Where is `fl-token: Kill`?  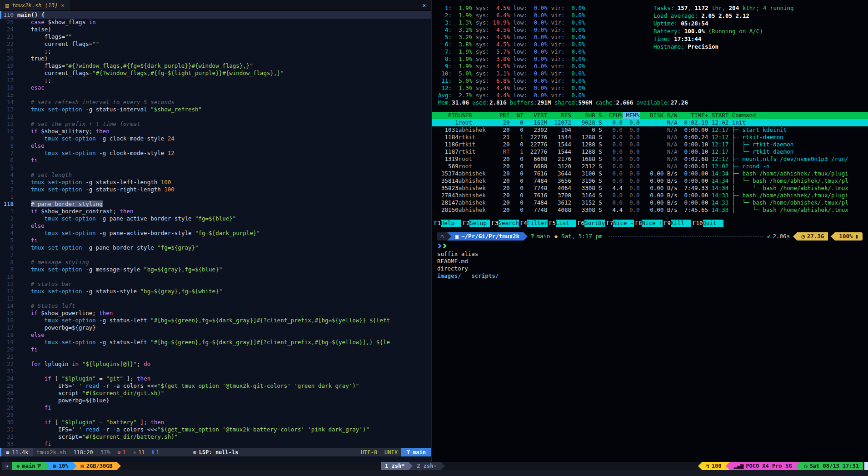
fl-token: Kill is located at coordinates (681, 223).